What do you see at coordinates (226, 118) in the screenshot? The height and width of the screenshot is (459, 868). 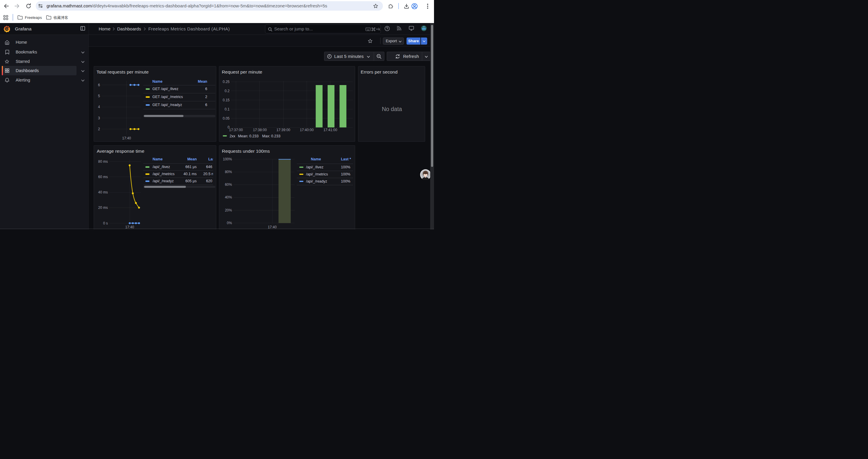 I see `svg-text: 0.05` at bounding box center [226, 118].